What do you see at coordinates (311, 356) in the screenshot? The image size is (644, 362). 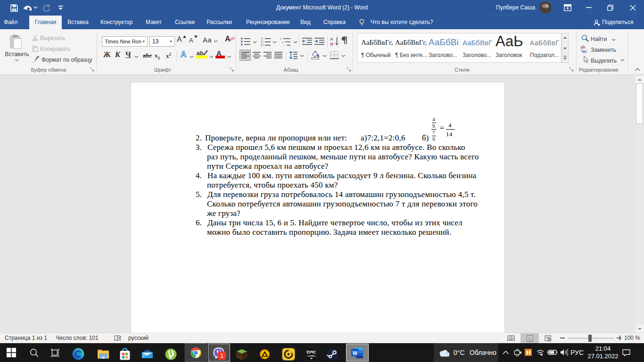 I see `svg-text: GAMES` at bounding box center [311, 356].